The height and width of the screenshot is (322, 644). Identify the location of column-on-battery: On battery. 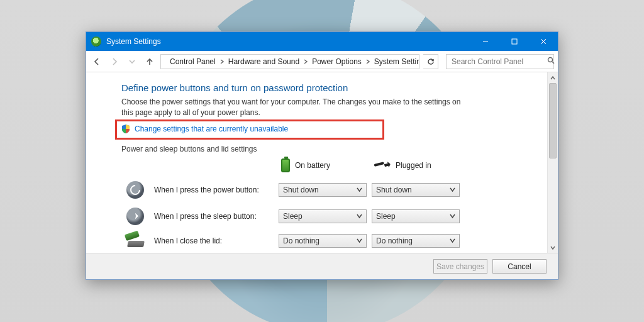
(323, 165).